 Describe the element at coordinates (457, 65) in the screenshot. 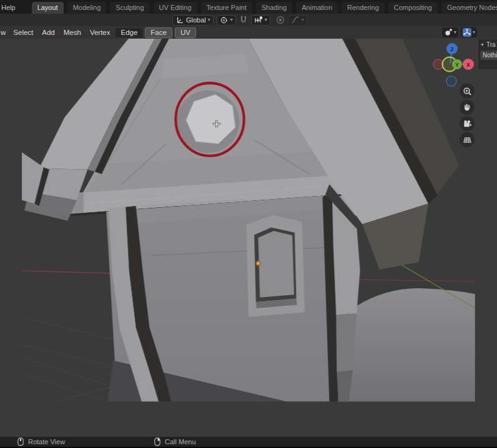

I see `gizmo-y-label: Y` at that location.